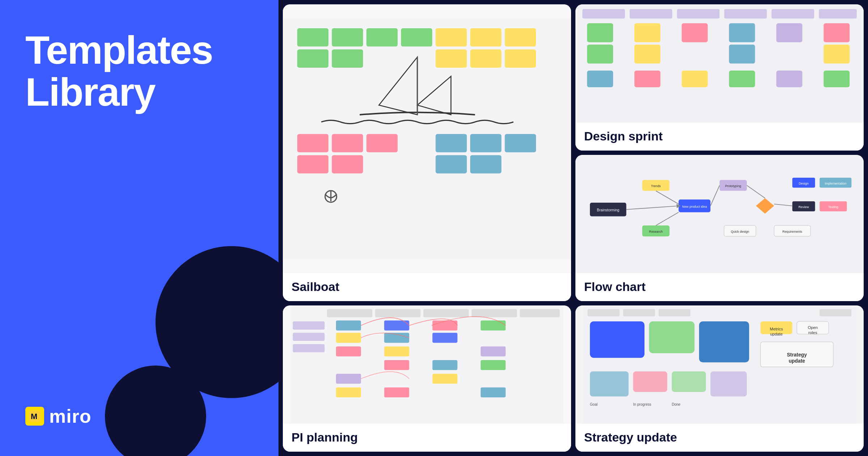 The width and height of the screenshot is (868, 456). I want to click on sailboat-label: Sailboat, so click(427, 287).